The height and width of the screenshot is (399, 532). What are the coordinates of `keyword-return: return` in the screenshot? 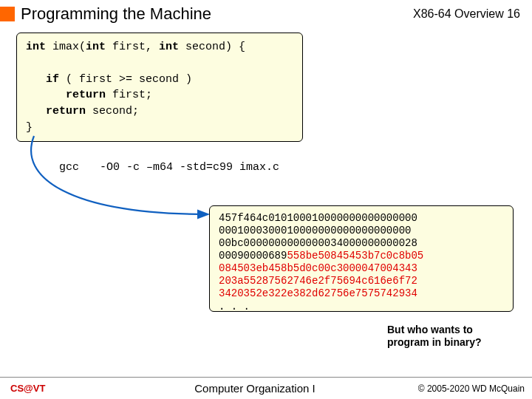 It's located at (86, 95).